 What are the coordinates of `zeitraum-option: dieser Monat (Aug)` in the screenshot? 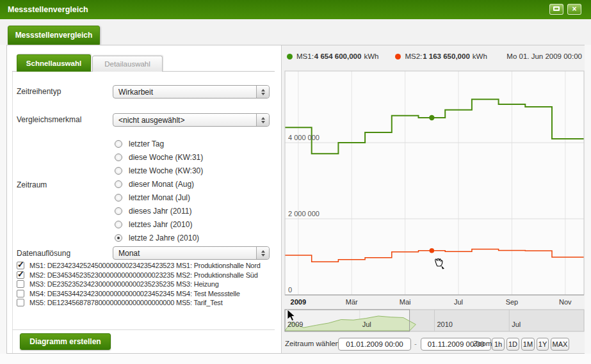 It's located at (195, 184).